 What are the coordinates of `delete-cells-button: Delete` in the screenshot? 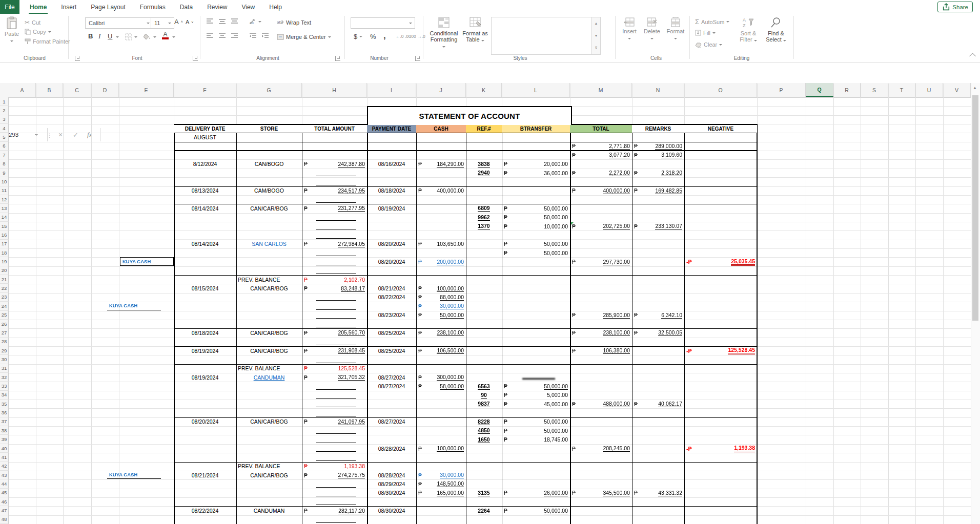 It's located at (652, 29).